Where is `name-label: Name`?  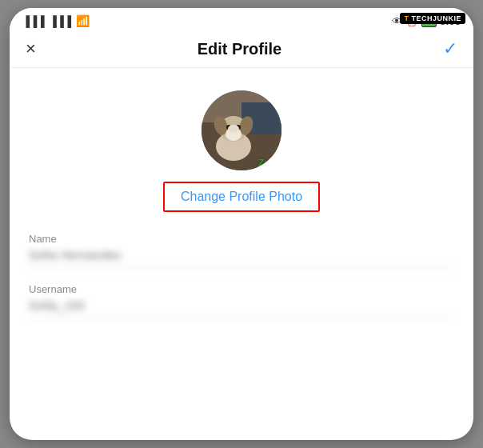 name-label: Name is located at coordinates (242, 238).